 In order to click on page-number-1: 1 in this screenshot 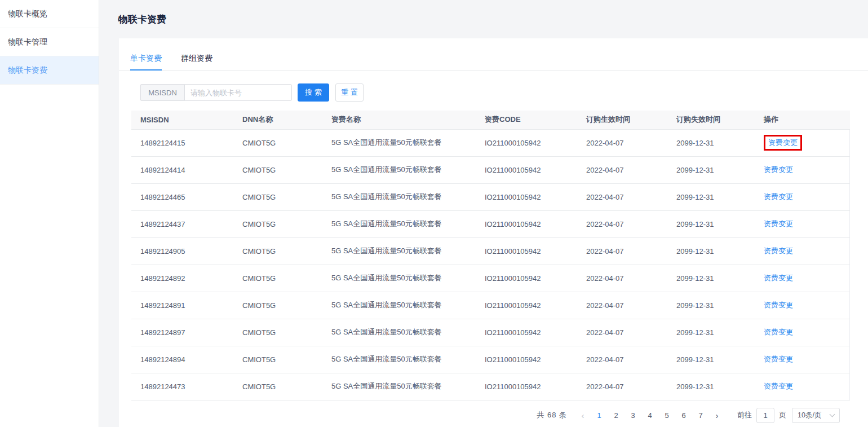, I will do `click(599, 415)`.